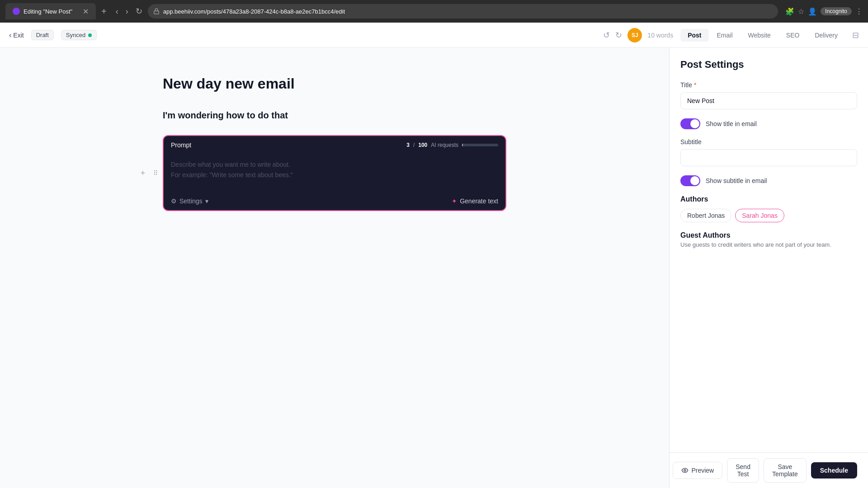  I want to click on undo-button: ↺, so click(607, 35).